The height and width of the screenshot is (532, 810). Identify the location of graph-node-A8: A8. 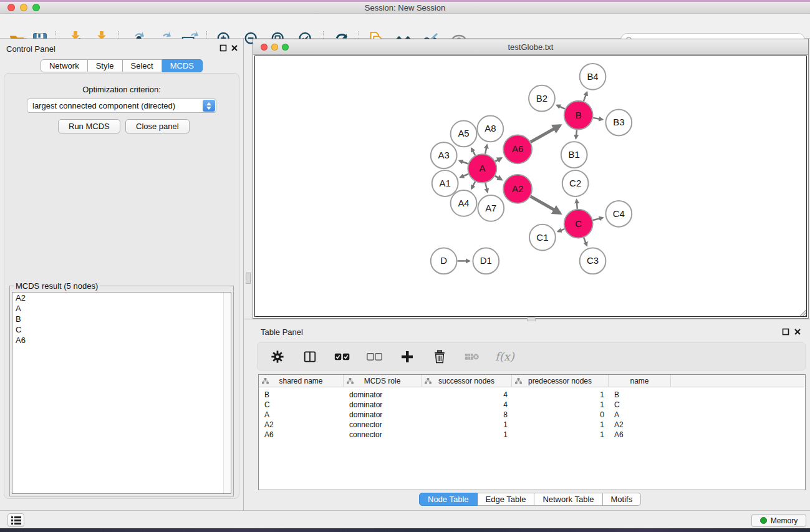
(490, 129).